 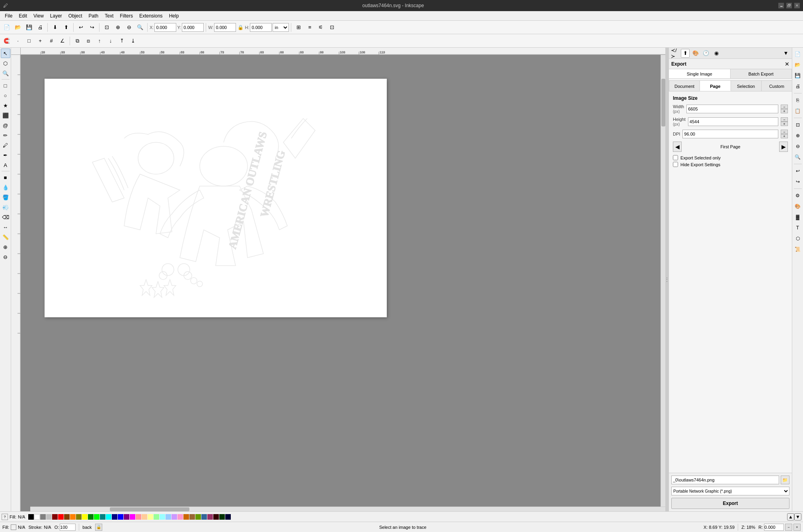 What do you see at coordinates (88, 41) in the screenshot?
I see `ungroup-button: ⧈` at bounding box center [88, 41].